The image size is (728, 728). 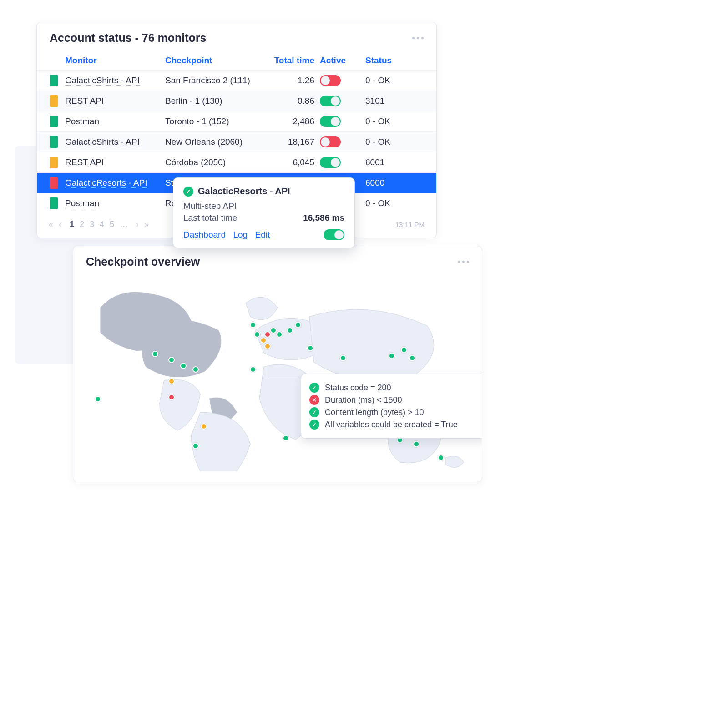 I want to click on pager-page: 4, so click(x=102, y=224).